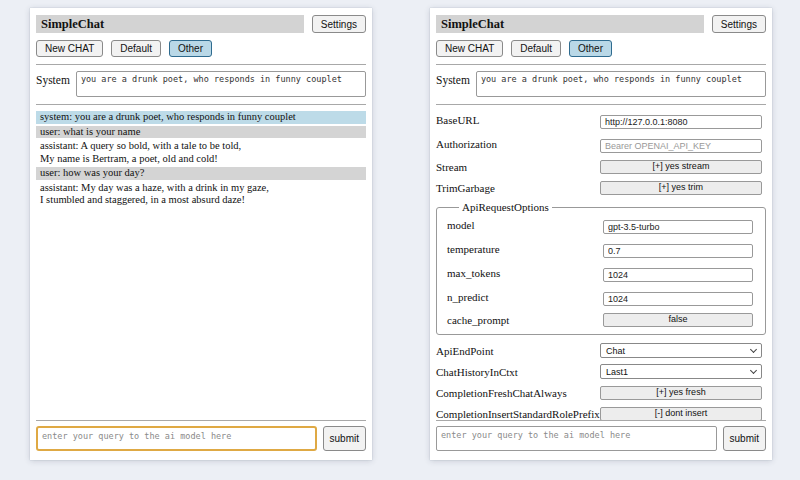 This screenshot has height=480, width=800. What do you see at coordinates (601, 24) in the screenshot?
I see `settings-header: SimpleChat Settings` at bounding box center [601, 24].